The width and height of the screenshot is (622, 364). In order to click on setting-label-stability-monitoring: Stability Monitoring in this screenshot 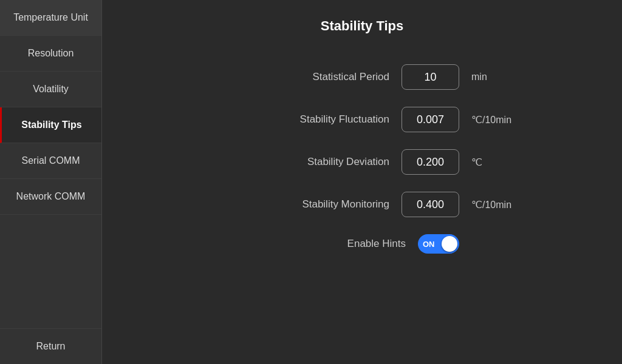, I will do `click(329, 204)`.